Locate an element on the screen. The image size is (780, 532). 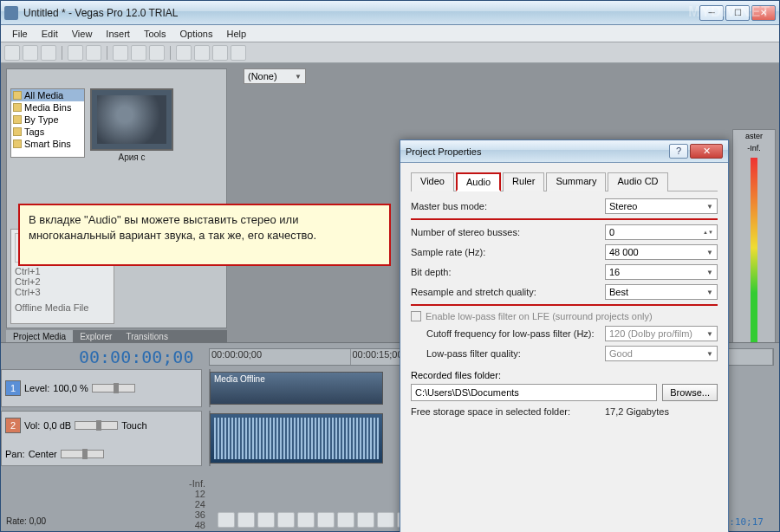
thumb-caption: Ария с is located at coordinates (132, 158).